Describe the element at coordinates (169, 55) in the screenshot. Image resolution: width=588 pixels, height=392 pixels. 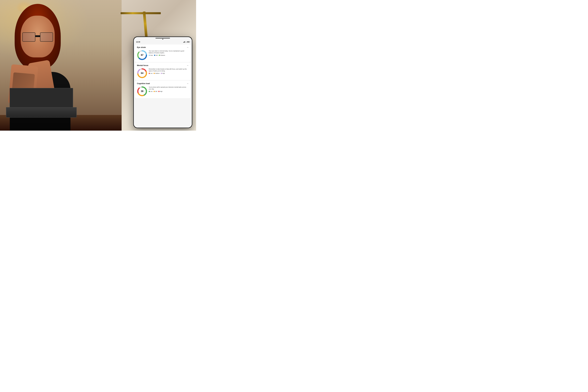
I see `eye-strain-legend: Near Mid Distance` at that location.